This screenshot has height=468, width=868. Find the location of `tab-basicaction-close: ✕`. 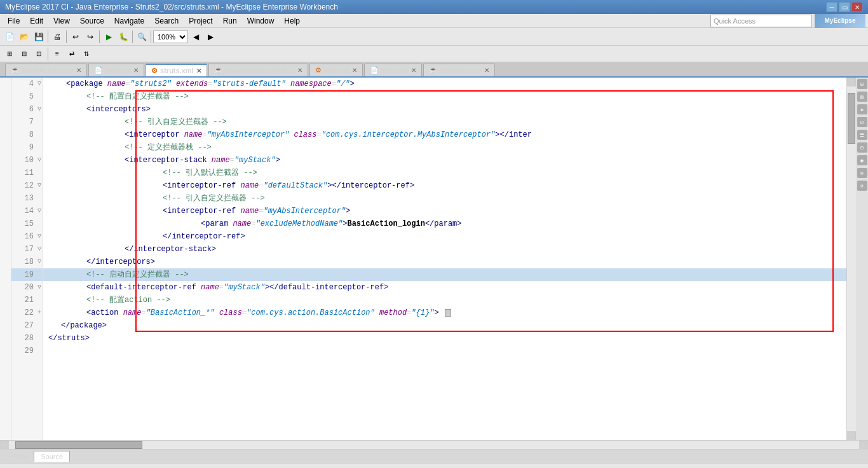

tab-basicaction-close: ✕ is located at coordinates (79, 70).